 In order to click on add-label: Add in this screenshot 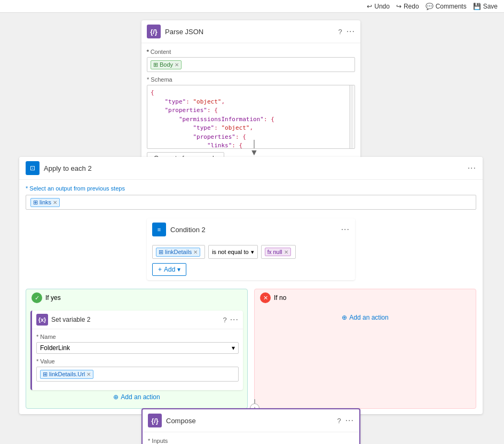, I will do `click(170, 269)`.